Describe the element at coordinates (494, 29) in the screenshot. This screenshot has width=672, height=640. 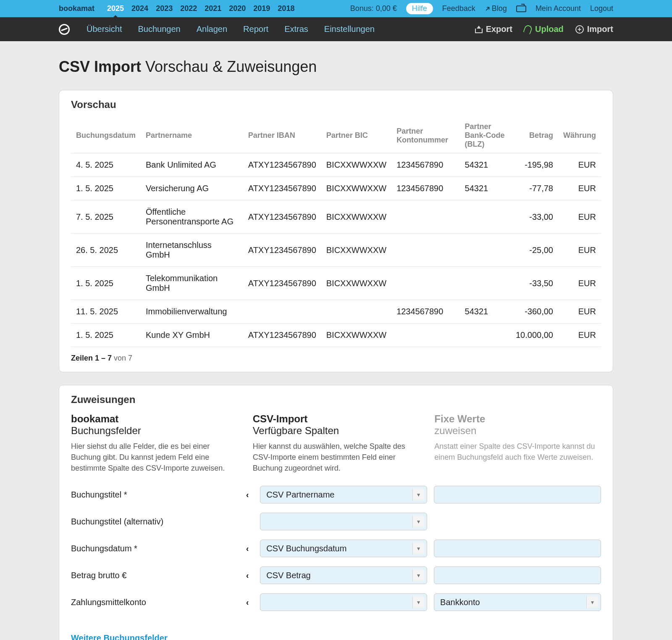
I see `export-link: Export` at that location.